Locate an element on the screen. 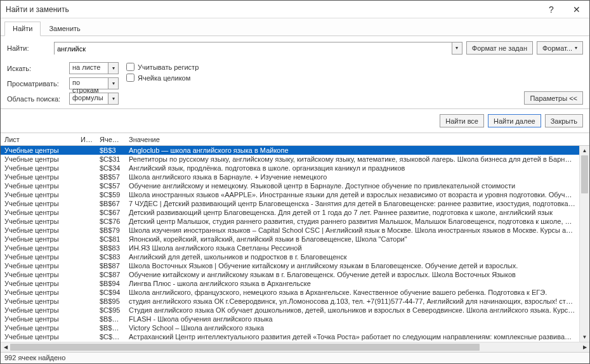 The width and height of the screenshot is (590, 364). tab-find: Найти is located at coordinates (23, 29).